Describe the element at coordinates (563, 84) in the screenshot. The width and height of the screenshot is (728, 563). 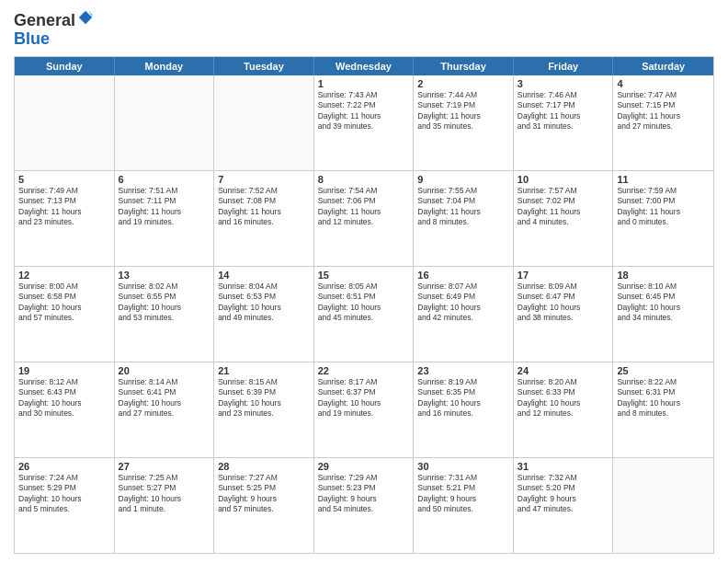
I see `day-number: 3` at that location.